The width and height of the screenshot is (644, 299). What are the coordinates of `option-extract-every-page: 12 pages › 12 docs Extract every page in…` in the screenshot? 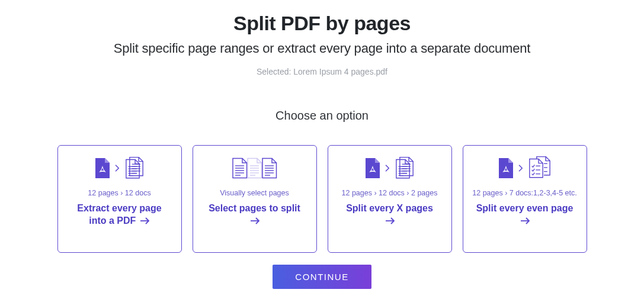 It's located at (120, 199).